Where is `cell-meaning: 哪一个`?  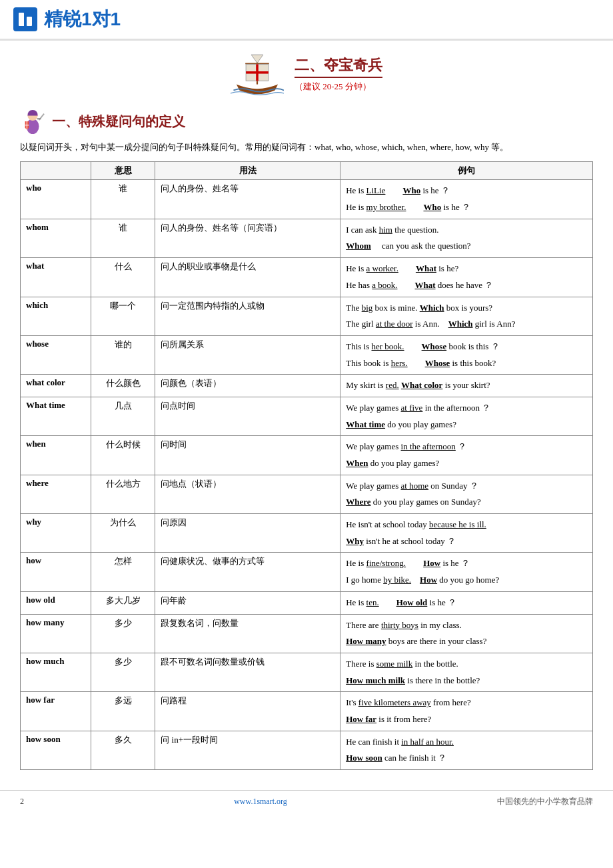
cell-meaning: 哪一个 is located at coordinates (123, 316).